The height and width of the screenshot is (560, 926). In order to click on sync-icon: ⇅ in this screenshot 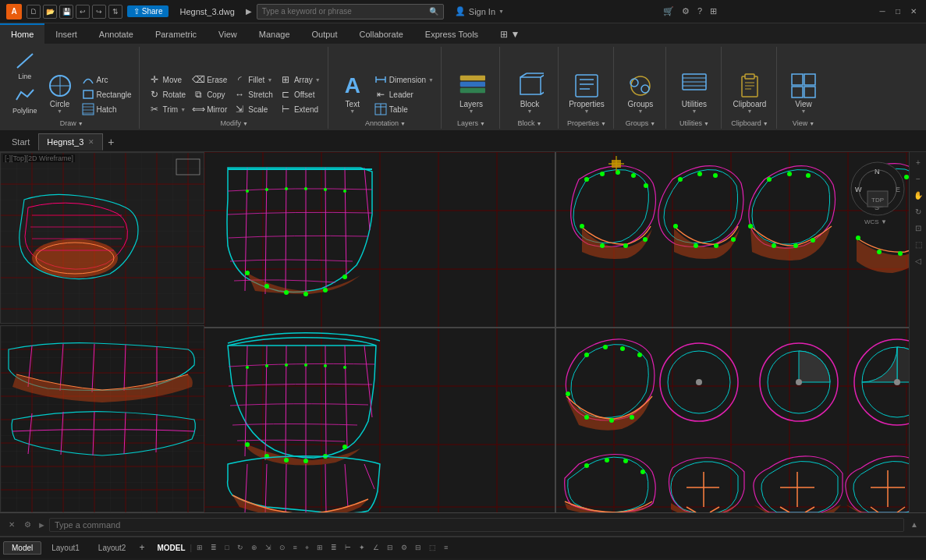, I will do `click(115, 12)`.